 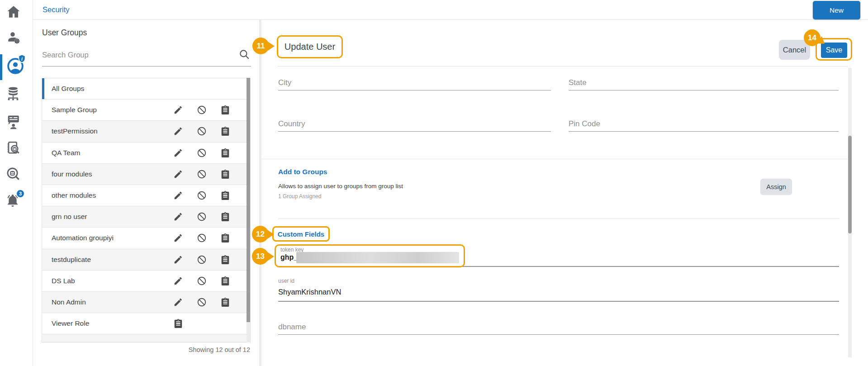 What do you see at coordinates (261, 256) in the screenshot?
I see `callout-13: 13` at bounding box center [261, 256].